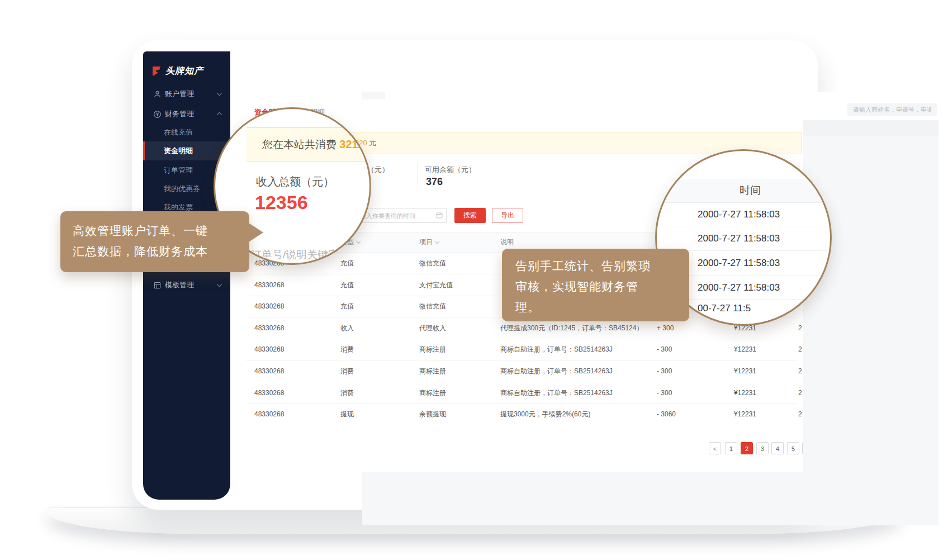 The width and height of the screenshot is (948, 560). Describe the element at coordinates (666, 414) in the screenshot. I see `cell-amount: - 3060` at that location.